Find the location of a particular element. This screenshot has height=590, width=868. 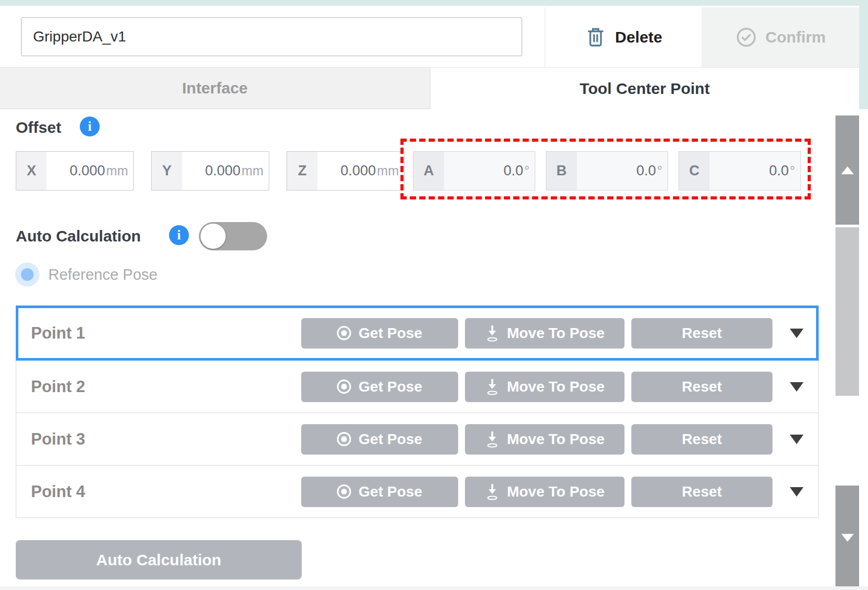

offset-field-z-label: Z is located at coordinates (302, 171).